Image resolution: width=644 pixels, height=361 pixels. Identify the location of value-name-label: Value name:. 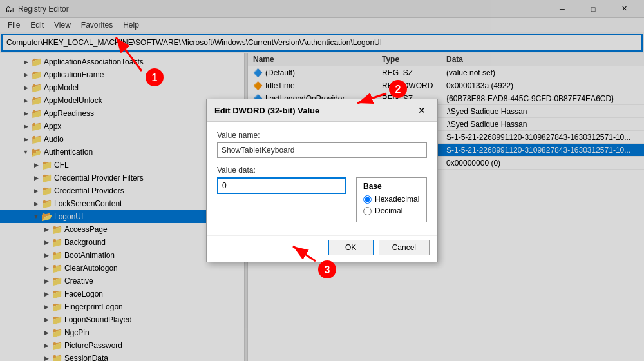
(322, 135).